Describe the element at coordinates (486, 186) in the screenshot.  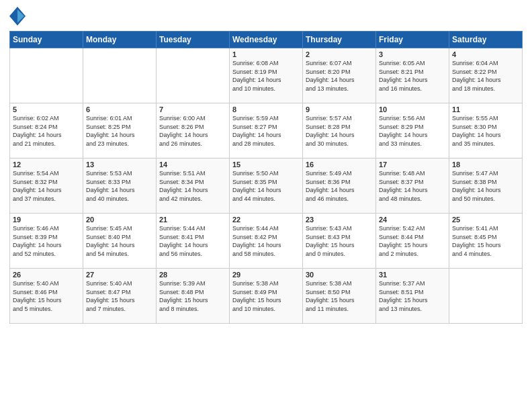
I see `calendar-cell: 18Sunrise: 5:47 AM Sunset: 8:38 PM Dayli…` at that location.